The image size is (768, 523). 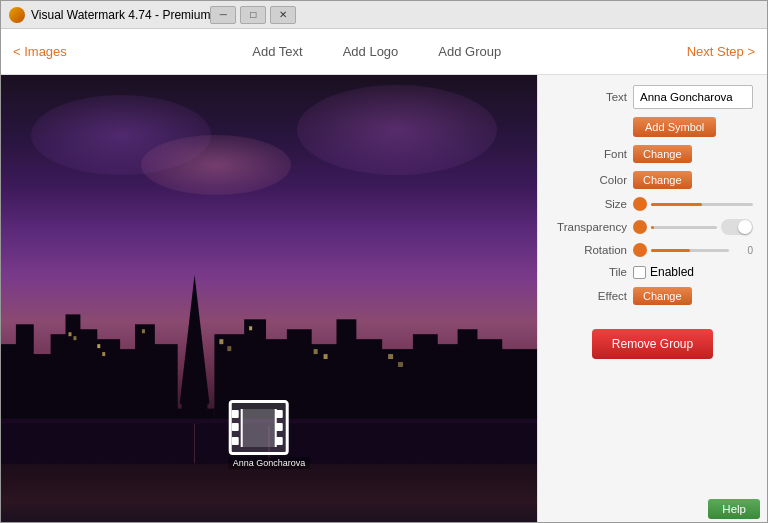 I want to click on toolbar-center: Add Text Add Logo Add Group, so click(x=377, y=52).